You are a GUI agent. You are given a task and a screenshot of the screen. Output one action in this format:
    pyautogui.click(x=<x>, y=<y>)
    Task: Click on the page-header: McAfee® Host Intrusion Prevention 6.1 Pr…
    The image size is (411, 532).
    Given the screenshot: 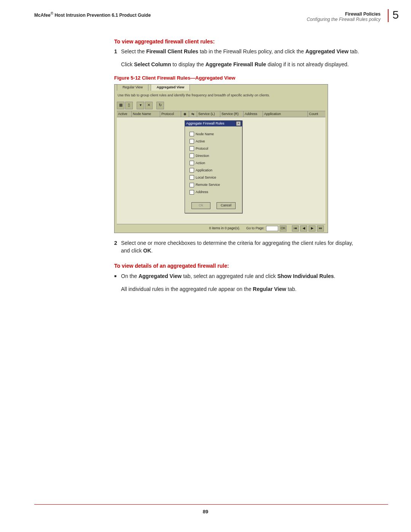 What is the action you would take?
    pyautogui.click(x=211, y=18)
    